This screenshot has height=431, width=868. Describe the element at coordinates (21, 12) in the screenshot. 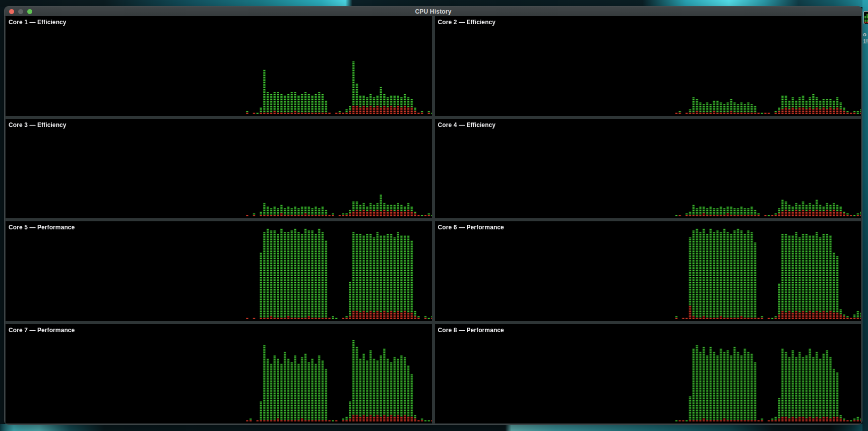

I see `minimize-button` at that location.